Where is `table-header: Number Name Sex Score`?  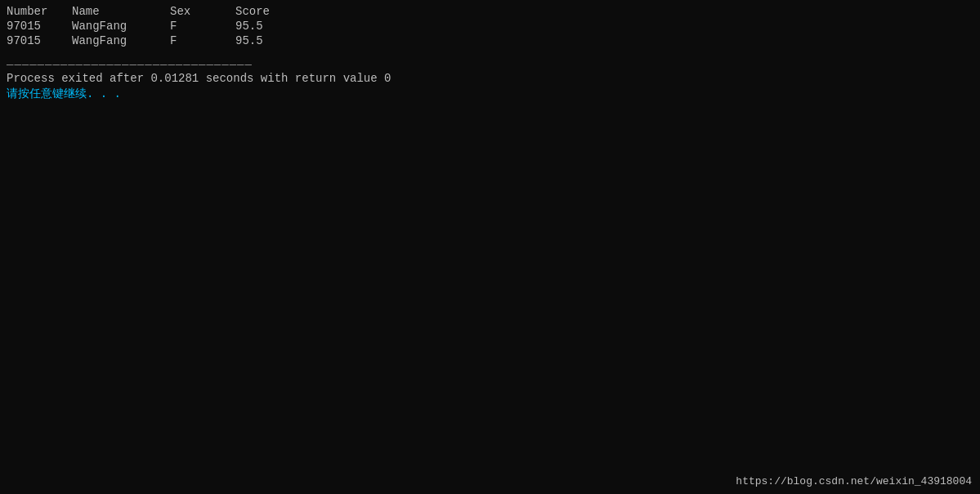 table-header: Number Name Sex Score is located at coordinates (490, 11).